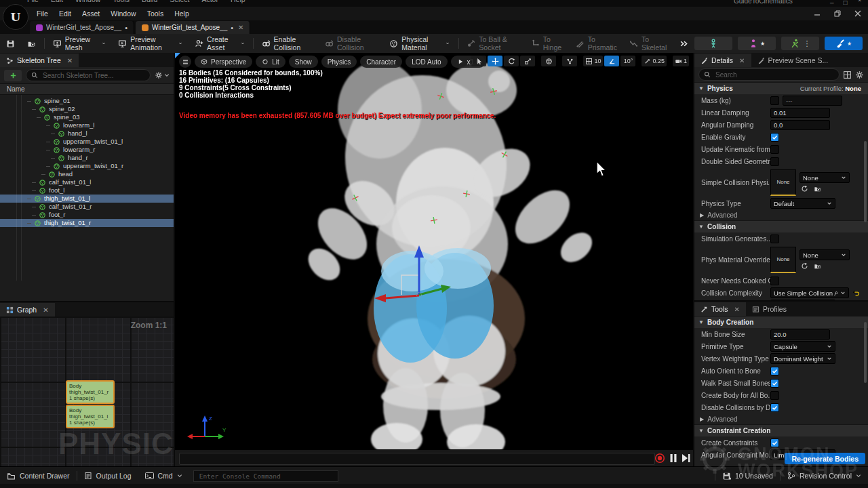 The image size is (868, 488). I want to click on linear-damping-input: 0.01, so click(800, 113).